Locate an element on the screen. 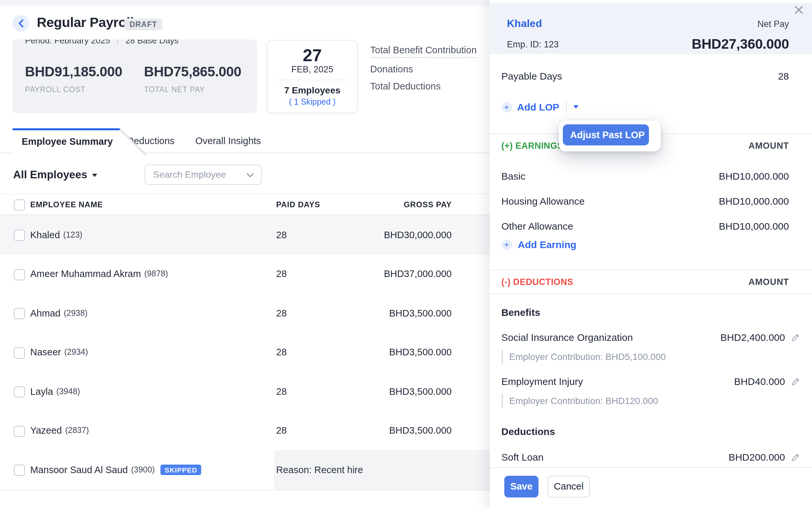 The image size is (812, 508). earning-name: Other Allowance is located at coordinates (537, 226).